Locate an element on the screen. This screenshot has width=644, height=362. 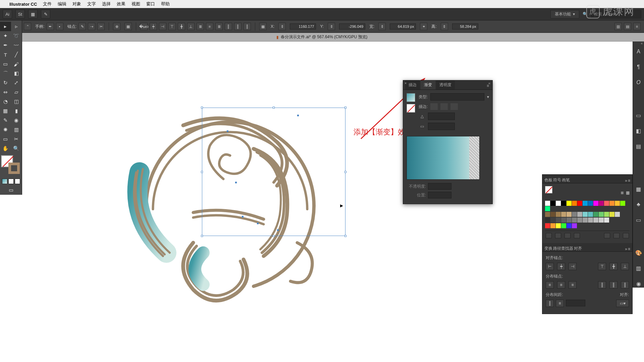
panel-close-icon: × is located at coordinates (406, 83).